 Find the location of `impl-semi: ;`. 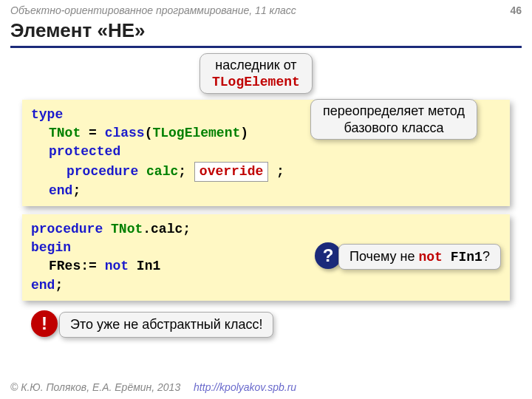

impl-semi: ; is located at coordinates (186, 229).